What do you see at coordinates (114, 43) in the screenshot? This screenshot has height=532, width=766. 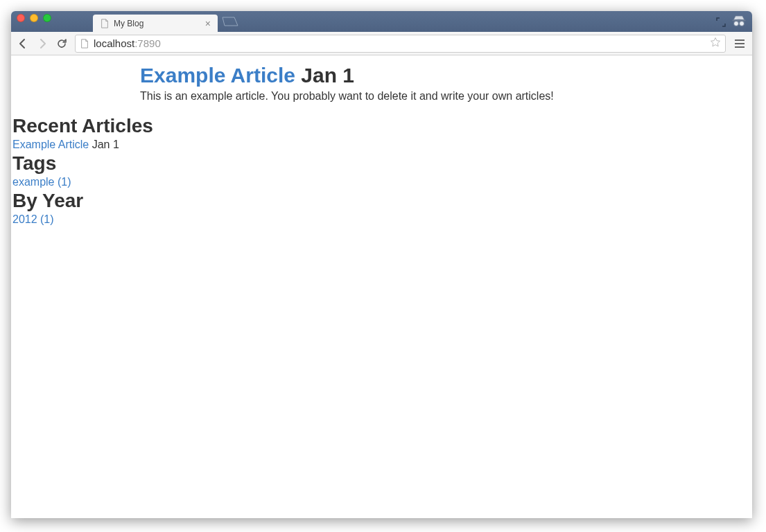 I see `url-host: localhost` at bounding box center [114, 43].